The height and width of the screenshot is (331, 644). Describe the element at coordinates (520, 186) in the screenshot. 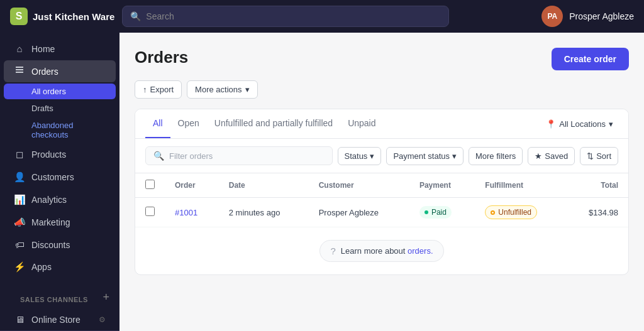

I see `column-header-fulfillment: Fulfillment` at that location.